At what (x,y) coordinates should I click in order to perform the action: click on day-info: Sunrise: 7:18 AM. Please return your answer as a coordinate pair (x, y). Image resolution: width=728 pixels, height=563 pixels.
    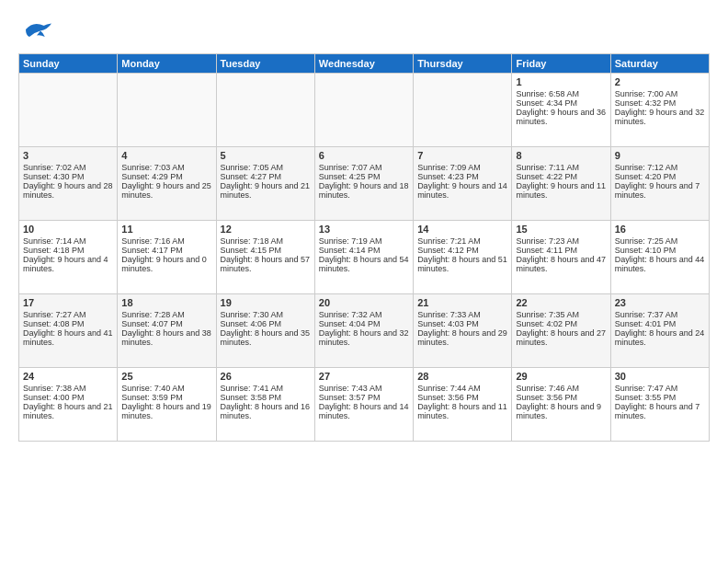
    Looking at the image, I should click on (266, 241).